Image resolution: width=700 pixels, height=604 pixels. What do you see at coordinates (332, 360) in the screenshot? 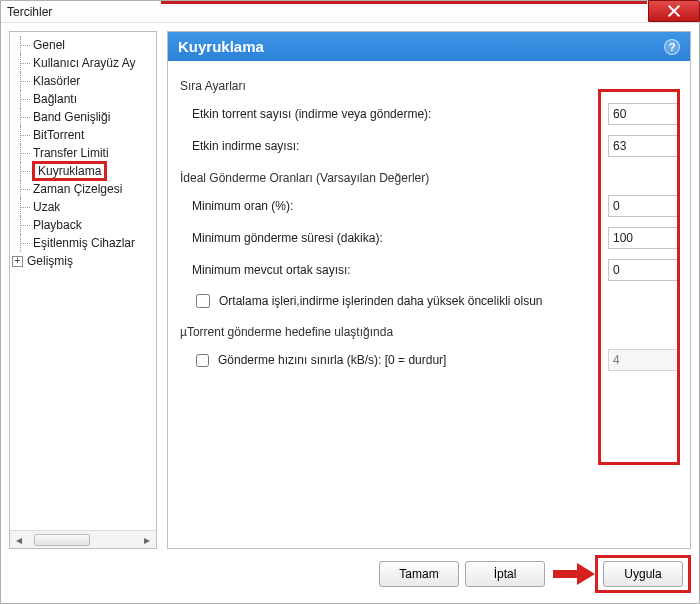
I see `label-limit-upload: Gönderme hızını sınırla (kB/s): [0 = dur…` at bounding box center [332, 360].